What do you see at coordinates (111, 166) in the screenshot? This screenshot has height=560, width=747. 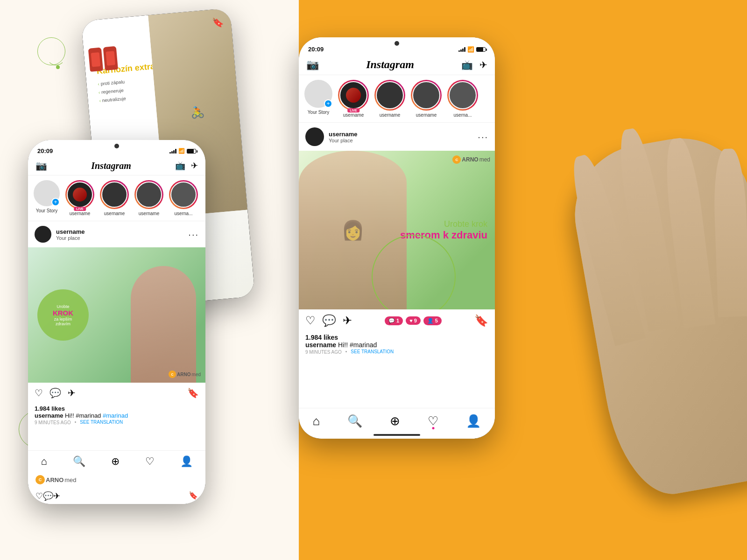 I see `ig-logo-mid: Instagram` at bounding box center [111, 166].